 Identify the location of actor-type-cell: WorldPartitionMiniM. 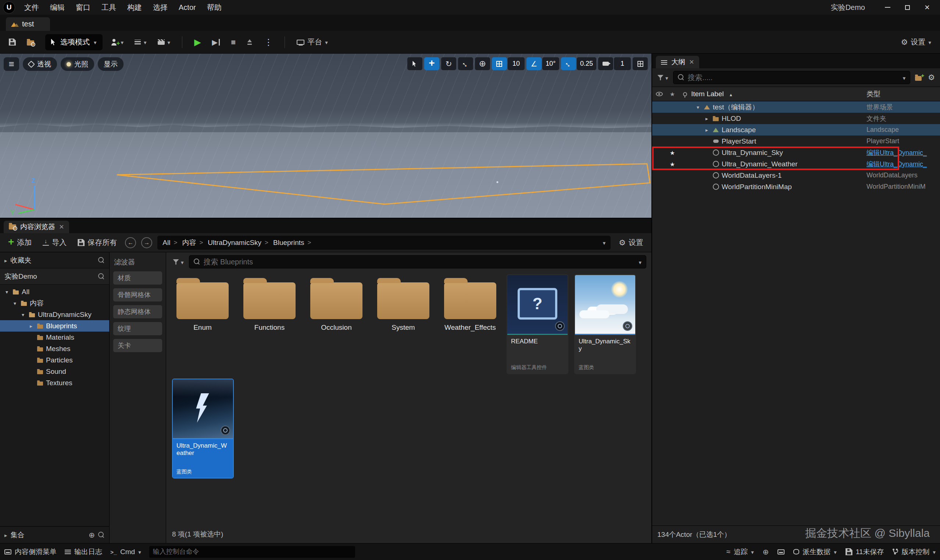
(903, 187).